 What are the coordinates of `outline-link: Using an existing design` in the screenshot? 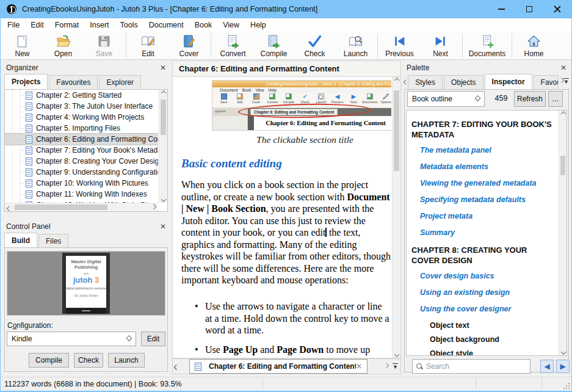 It's located at (482, 292).